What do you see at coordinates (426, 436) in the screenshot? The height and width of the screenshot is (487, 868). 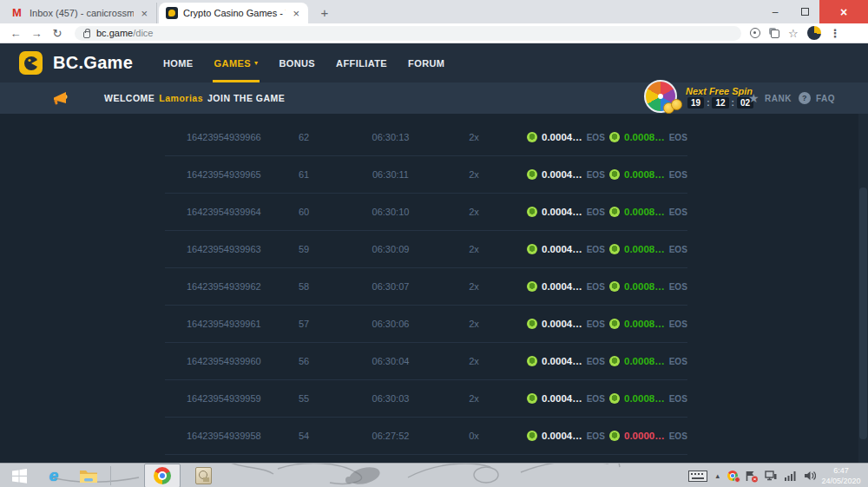 I see `bet-row: 16423954939958 54 06:27:52 0x 0.0004… EO…` at bounding box center [426, 436].